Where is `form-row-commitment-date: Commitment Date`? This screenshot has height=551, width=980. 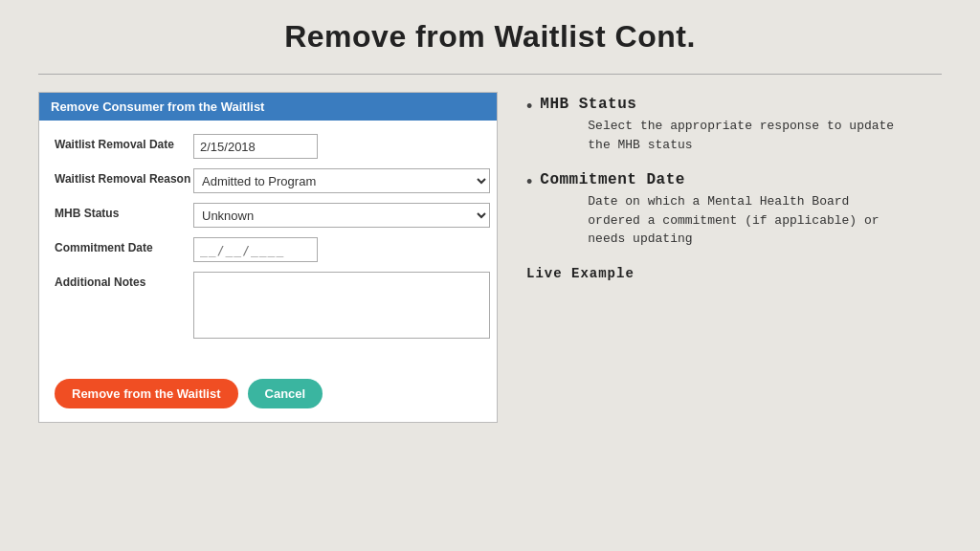
form-row-commitment-date: Commitment Date is located at coordinates (268, 250).